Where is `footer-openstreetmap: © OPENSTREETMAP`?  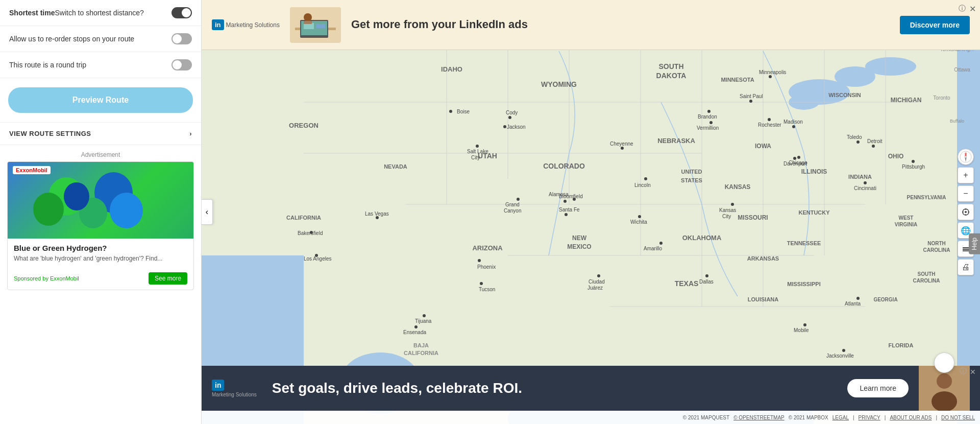 footer-openstreetmap: © OPENSTREETMAP is located at coordinates (759, 418).